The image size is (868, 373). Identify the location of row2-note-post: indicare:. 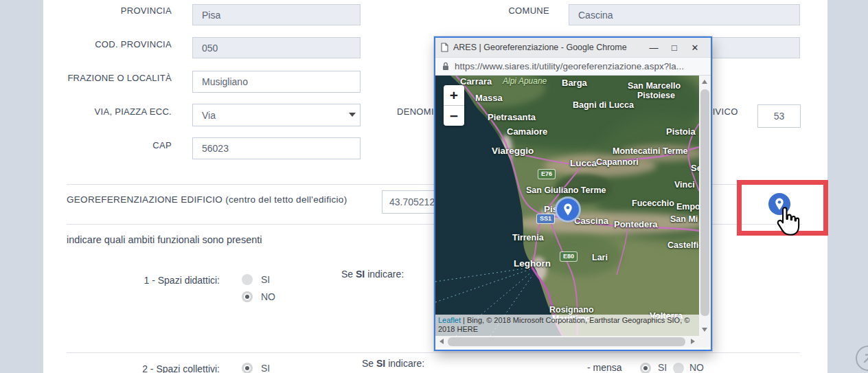
(405, 363).